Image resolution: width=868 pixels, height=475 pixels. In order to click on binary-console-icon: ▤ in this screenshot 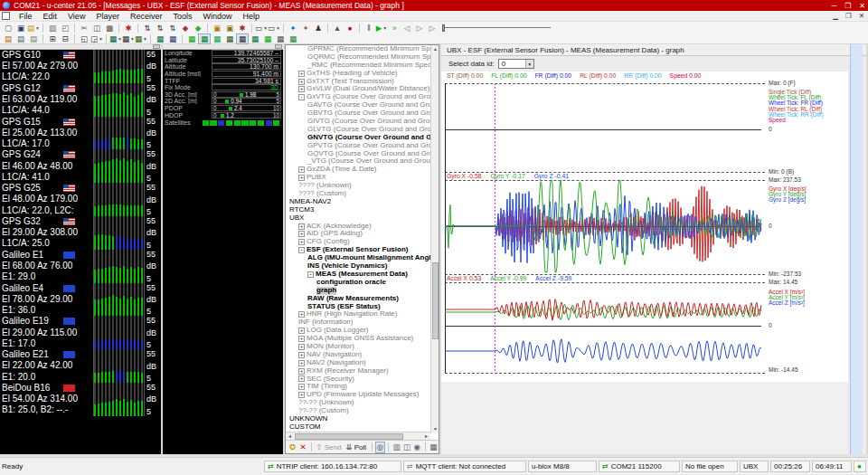, I will do `click(21, 39)`.